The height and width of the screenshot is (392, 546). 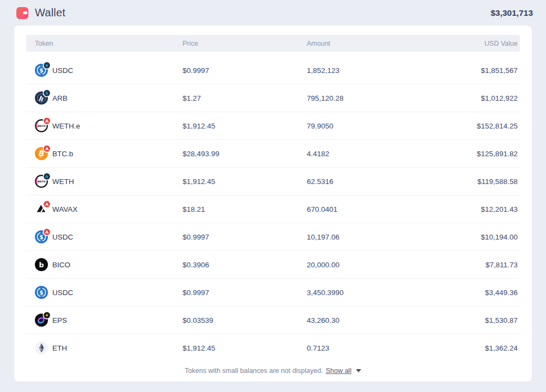 What do you see at coordinates (477, 182) in the screenshot?
I see `token-usd-value: $119,588.58` at bounding box center [477, 182].